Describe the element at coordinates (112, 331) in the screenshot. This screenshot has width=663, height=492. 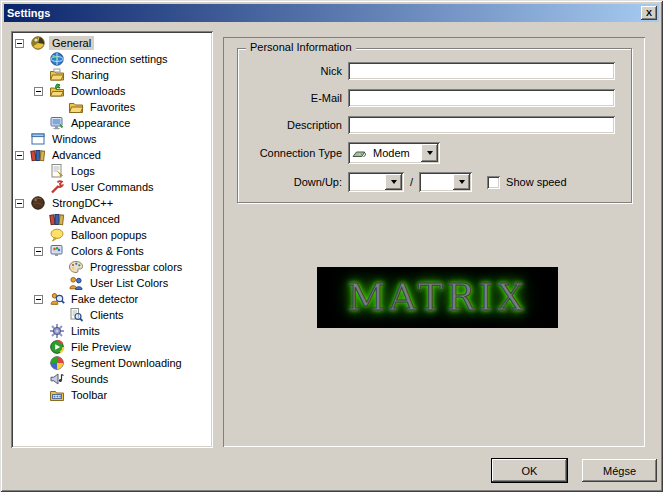
I see `tree-item-limits: Limits` at that location.